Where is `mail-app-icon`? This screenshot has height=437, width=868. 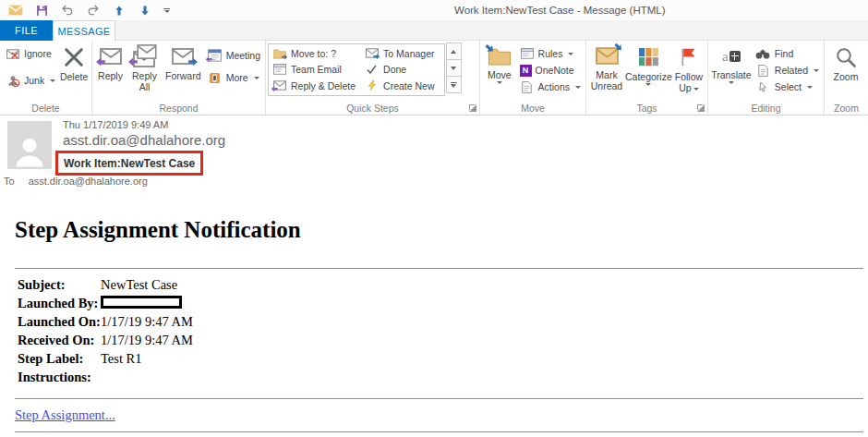 mail-app-icon is located at coordinates (16, 10).